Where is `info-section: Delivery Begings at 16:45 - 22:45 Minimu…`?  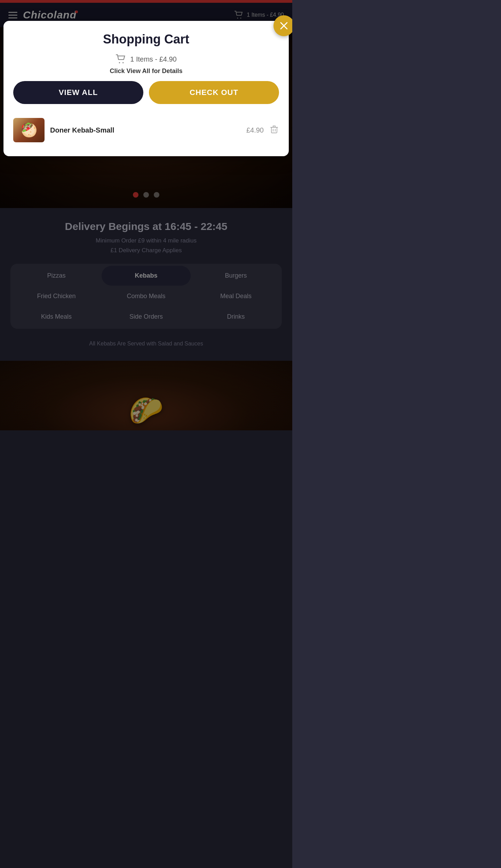 info-section: Delivery Begings at 16:45 - 22:45 Minimu… is located at coordinates (146, 285).